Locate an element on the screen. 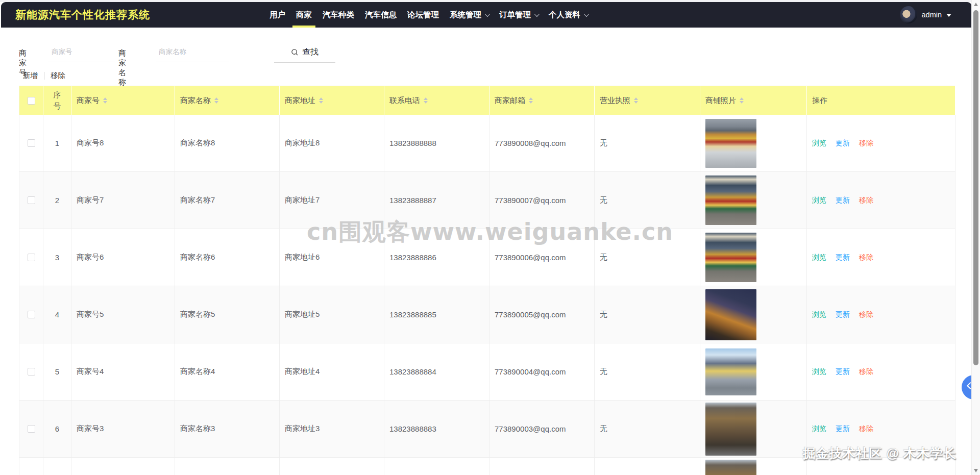 This screenshot has height=475, width=980. cell-address: 商家地址7 is located at coordinates (332, 201).